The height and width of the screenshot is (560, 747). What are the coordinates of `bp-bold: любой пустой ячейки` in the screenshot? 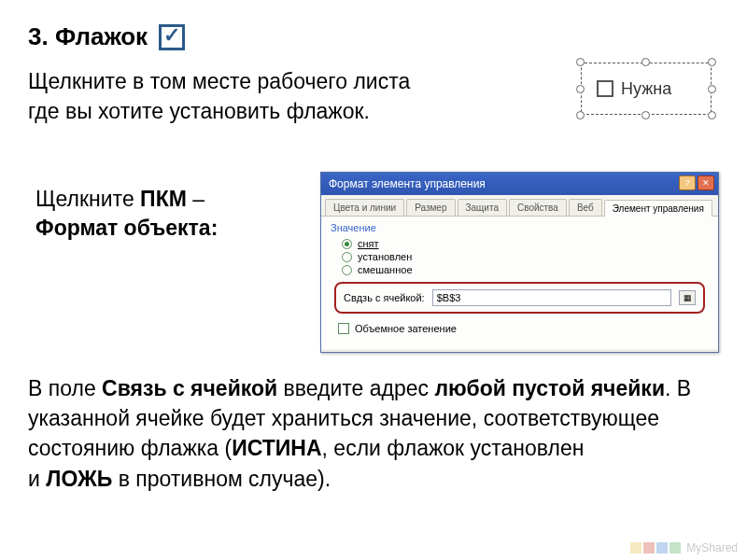 It's located at (549, 388).